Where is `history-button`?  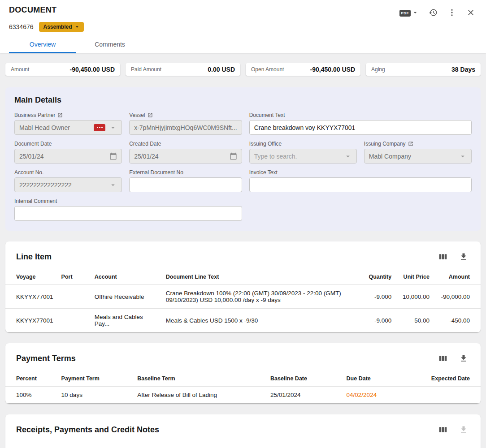
history-button is located at coordinates (433, 13).